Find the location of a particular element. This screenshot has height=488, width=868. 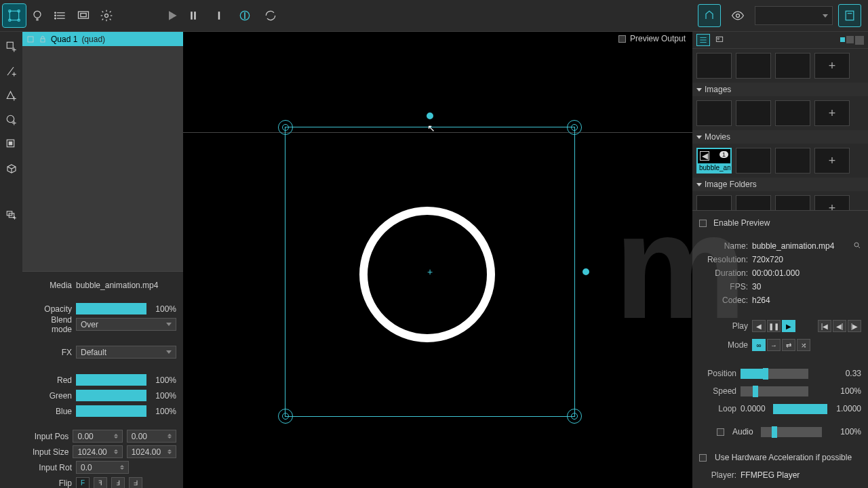

add-media-button: + is located at coordinates (832, 66).